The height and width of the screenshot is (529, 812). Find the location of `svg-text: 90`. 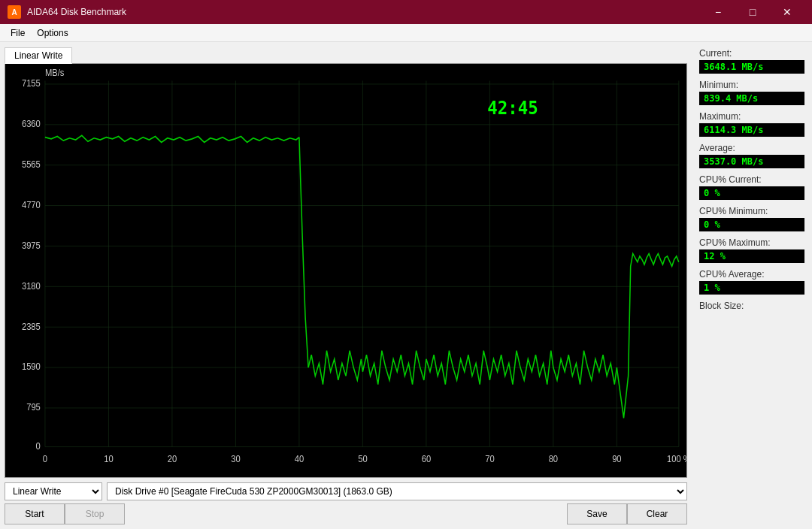

svg-text: 90 is located at coordinates (617, 458).